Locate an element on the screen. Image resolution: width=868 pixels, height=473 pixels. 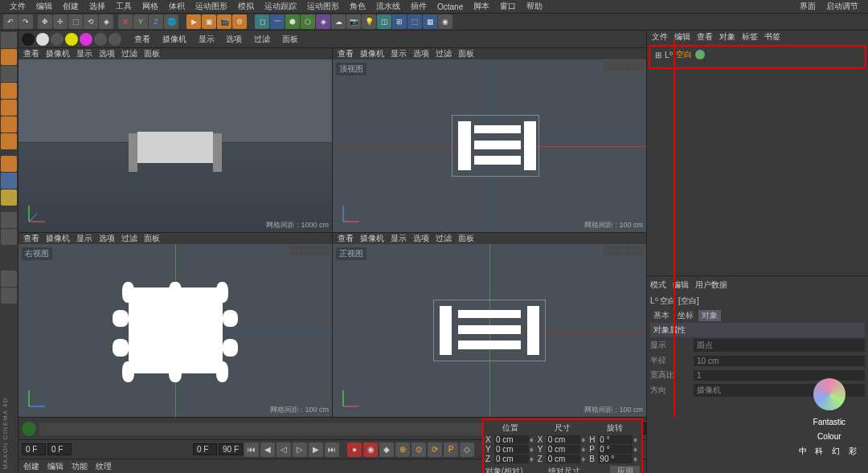
rv-bg-white-button is located at coordinates (43, 39).